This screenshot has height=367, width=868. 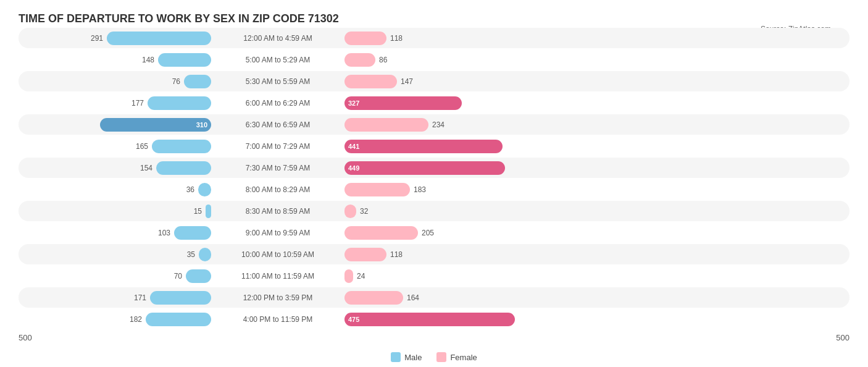 What do you see at coordinates (424, 146) in the screenshot?
I see `female-bar: 441` at bounding box center [424, 146].